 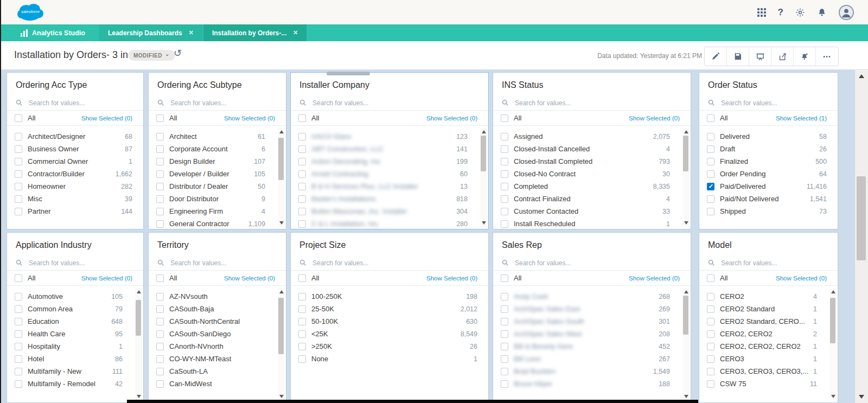 What do you see at coordinates (217, 359) in the screenshot?
I see `filter-value-row: CO-WY-NM-MTeast` at bounding box center [217, 359].